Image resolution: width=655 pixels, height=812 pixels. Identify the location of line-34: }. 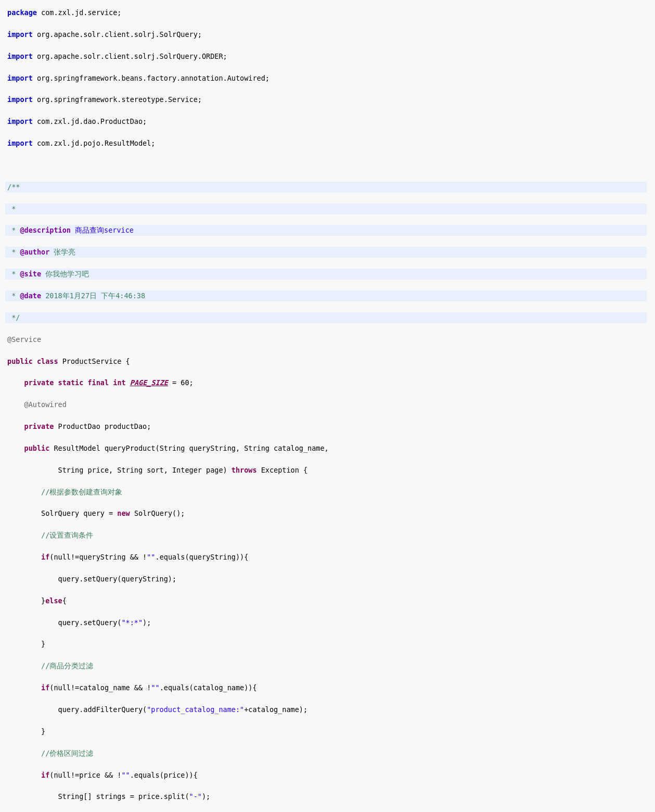
(326, 732).